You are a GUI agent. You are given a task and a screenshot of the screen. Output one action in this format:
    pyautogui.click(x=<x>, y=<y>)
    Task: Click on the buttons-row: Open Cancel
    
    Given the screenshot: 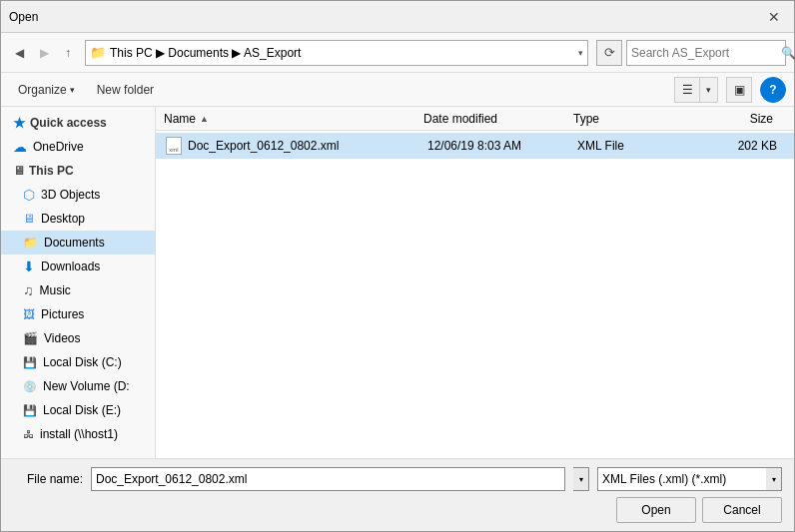 What is the action you would take?
    pyautogui.click(x=398, y=510)
    